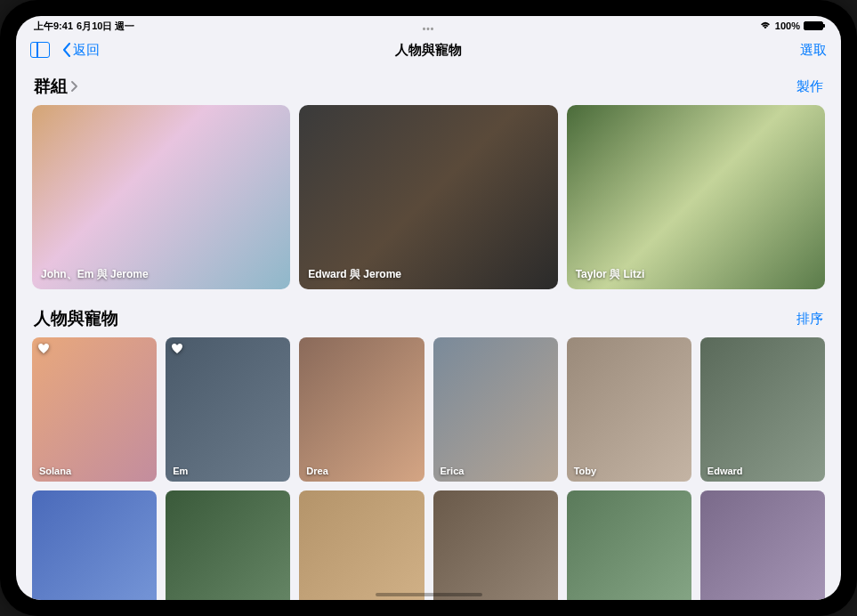 The image size is (857, 616). Describe the element at coordinates (452, 471) in the screenshot. I see `person-label: Erica` at that location.